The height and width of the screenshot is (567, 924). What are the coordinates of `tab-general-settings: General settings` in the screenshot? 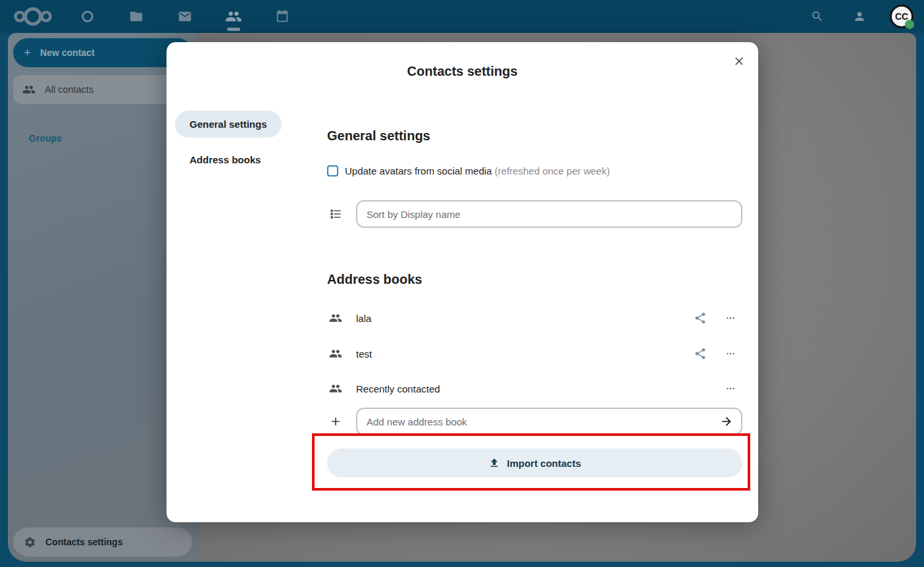 It's located at (228, 124).